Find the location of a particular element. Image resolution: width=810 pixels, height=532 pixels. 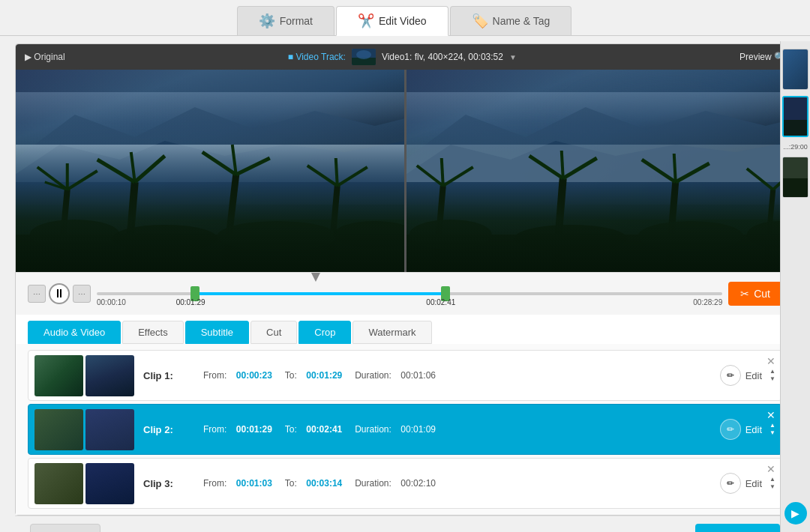

fab-button: ▶ is located at coordinates (796, 513).